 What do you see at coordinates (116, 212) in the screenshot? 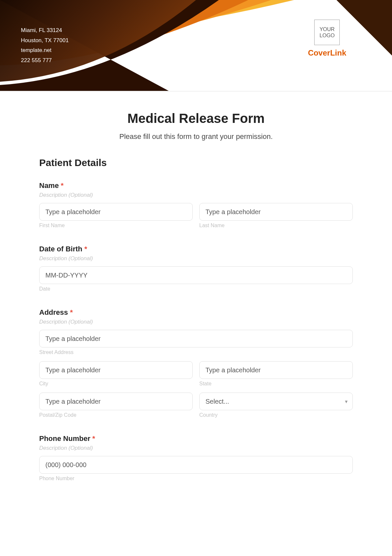
I see `first-name-input` at bounding box center [116, 212].